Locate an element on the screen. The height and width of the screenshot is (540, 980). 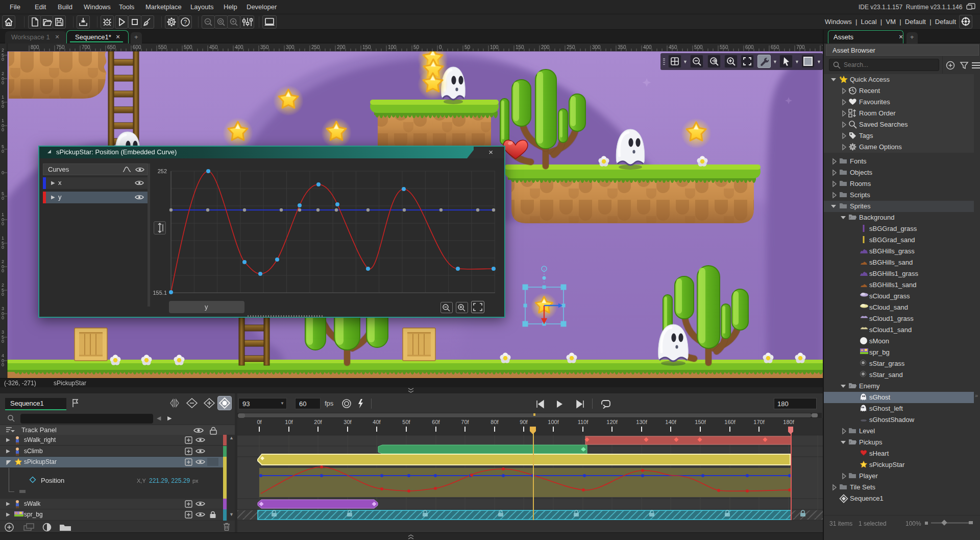
svg-text: 40f is located at coordinates (377, 422).